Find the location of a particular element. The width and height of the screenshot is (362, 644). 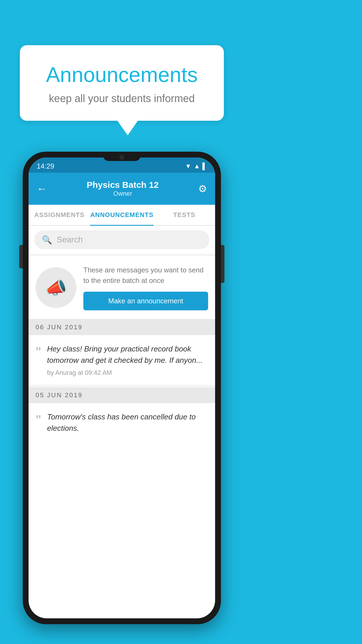

promo-card: 📣 These are messages you want to send to… is located at coordinates (122, 288).